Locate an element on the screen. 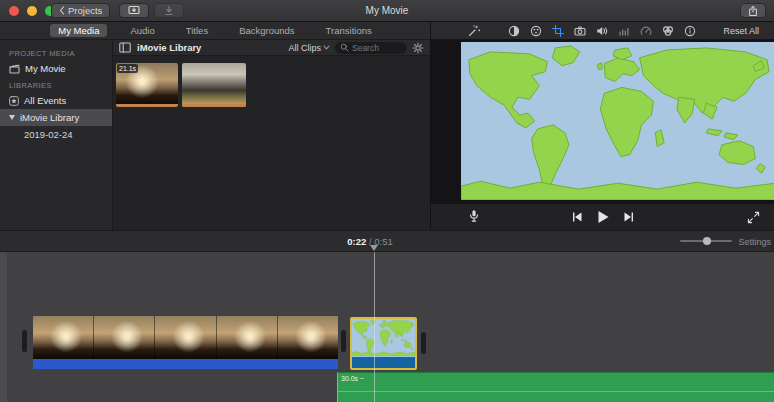 The width and height of the screenshot is (774, 402). tab-my-media: My Media is located at coordinates (78, 30).